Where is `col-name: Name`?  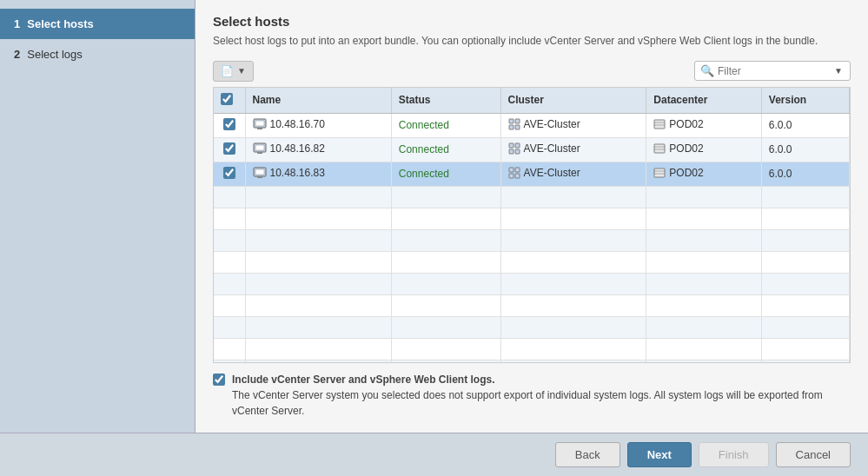
col-name: Name is located at coordinates (318, 101).